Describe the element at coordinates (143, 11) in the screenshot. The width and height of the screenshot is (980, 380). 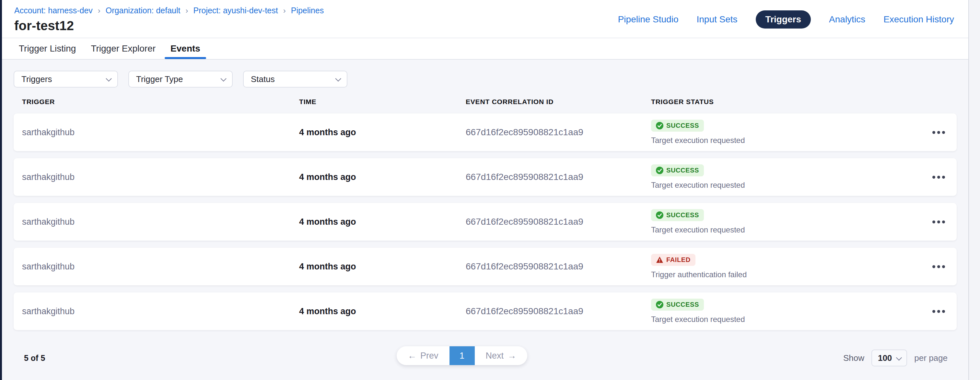
I see `breadcrumb-link: Organization: default` at that location.